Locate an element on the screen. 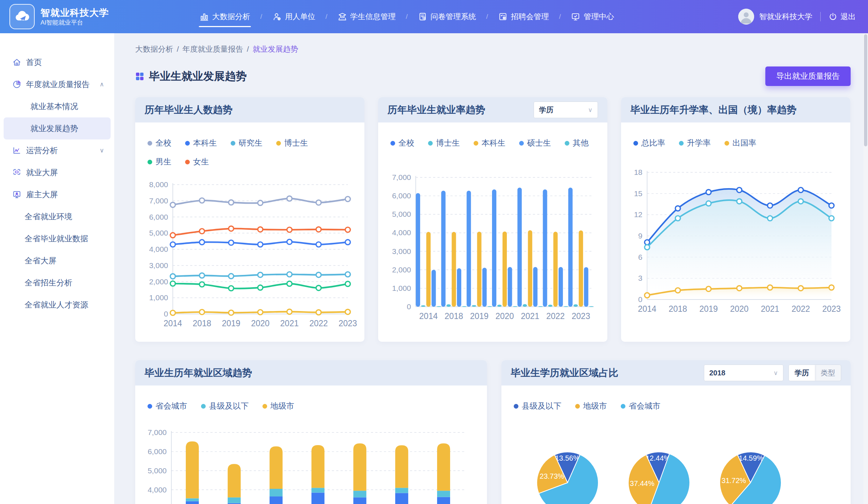 This screenshot has height=504, width=868. svg-text: 18 is located at coordinates (638, 172).